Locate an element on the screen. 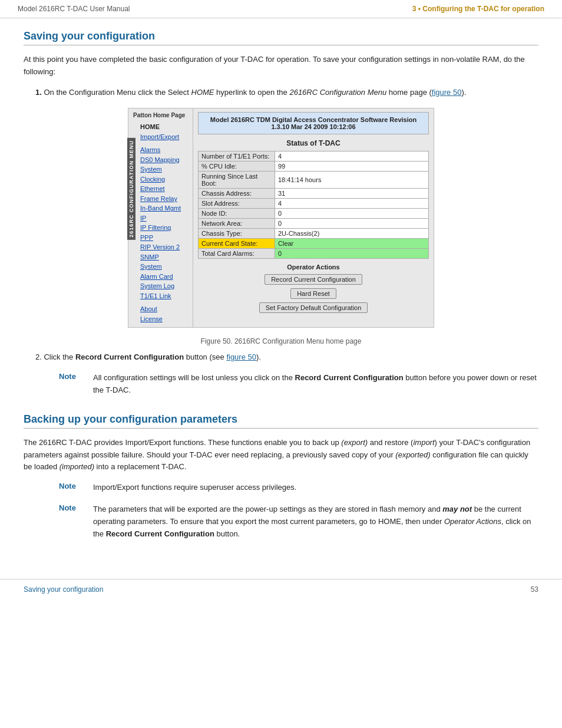 The height and width of the screenshot is (728, 562). footer-right: 53 is located at coordinates (535, 589).